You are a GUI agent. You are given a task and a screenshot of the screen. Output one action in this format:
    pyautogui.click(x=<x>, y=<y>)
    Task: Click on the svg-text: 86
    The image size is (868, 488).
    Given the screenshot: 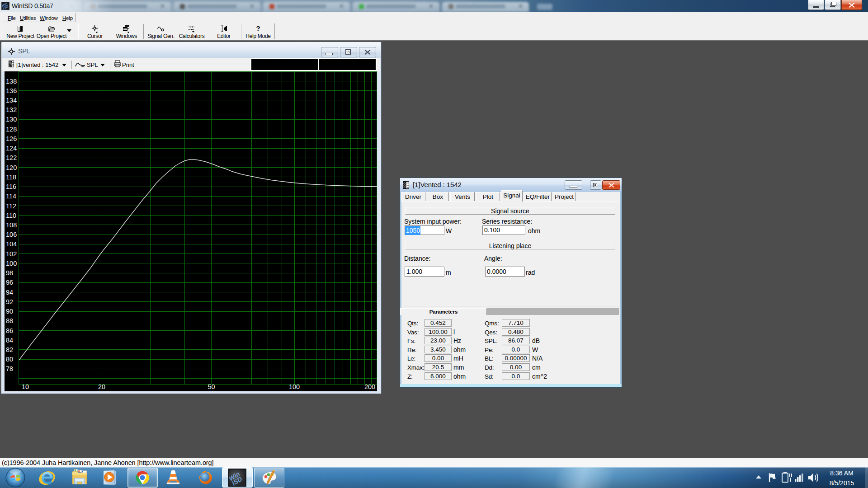 What is the action you would take?
    pyautogui.click(x=9, y=331)
    